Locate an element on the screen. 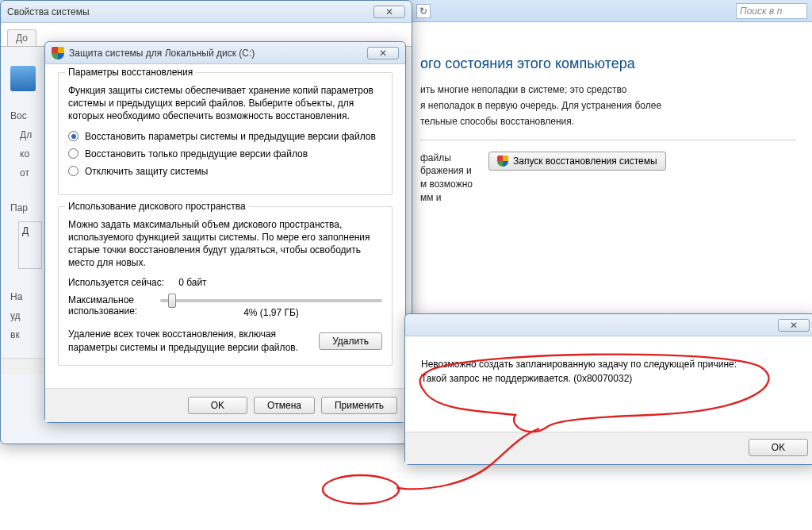  error-footer: OK is located at coordinates (609, 447).